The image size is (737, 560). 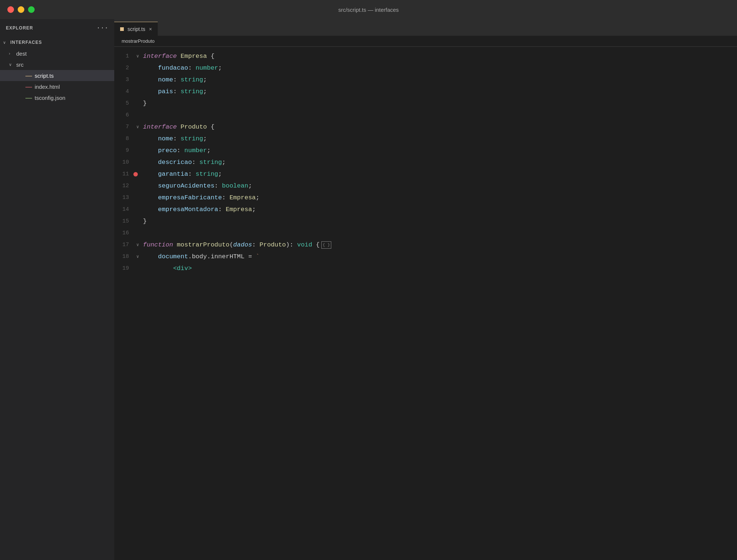 I want to click on code-content: interface Produto {, so click(x=440, y=127).